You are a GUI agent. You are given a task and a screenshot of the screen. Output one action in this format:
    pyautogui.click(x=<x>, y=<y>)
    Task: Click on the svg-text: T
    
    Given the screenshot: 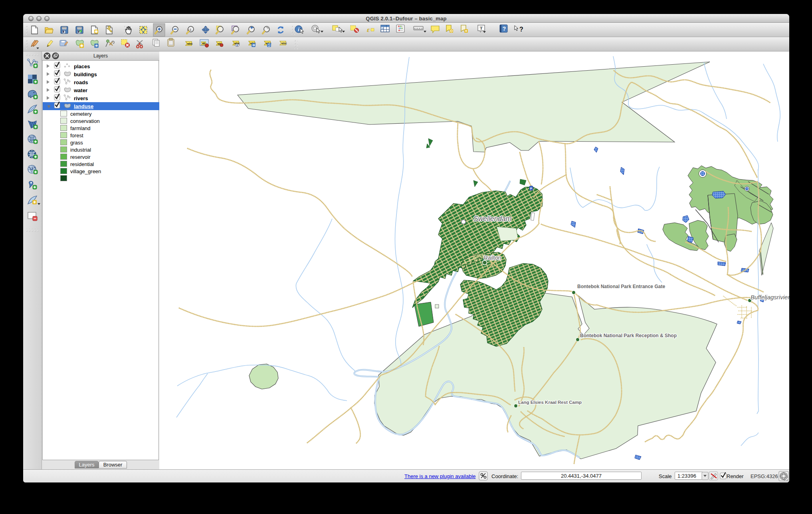 What is the action you would take?
    pyautogui.click(x=481, y=28)
    